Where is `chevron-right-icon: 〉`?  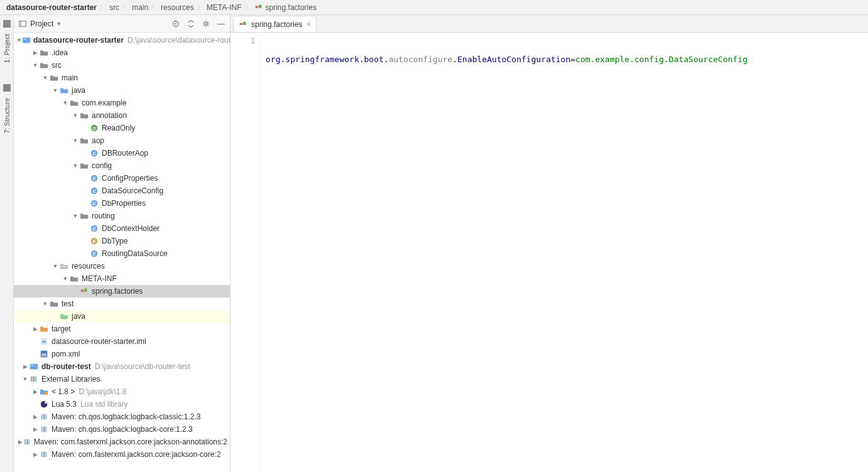
chevron-right-icon: 〉 is located at coordinates (155, 8).